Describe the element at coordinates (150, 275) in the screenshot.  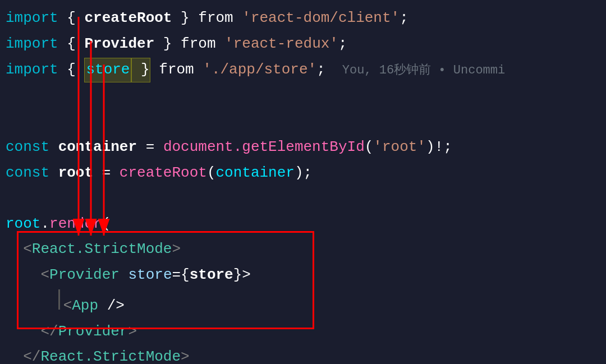
I see `attr-store: store` at that location.